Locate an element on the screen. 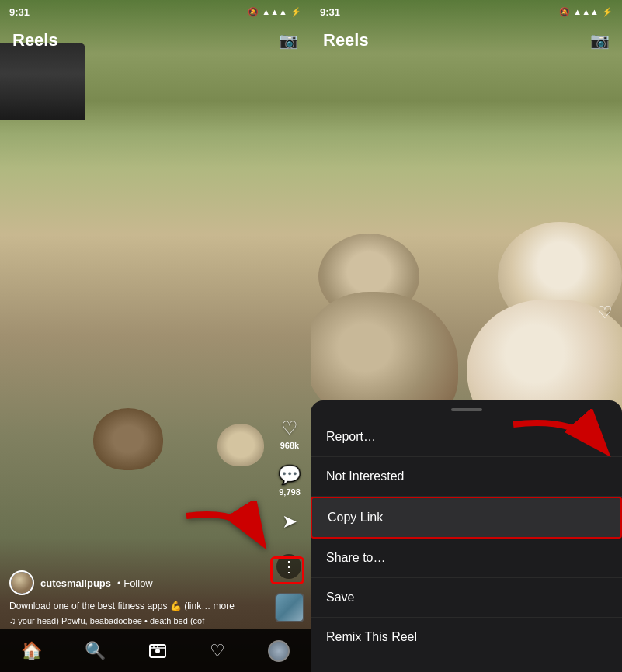 Image resolution: width=622 pixels, height=672 pixels. share-to-label: Share to… is located at coordinates (356, 558).